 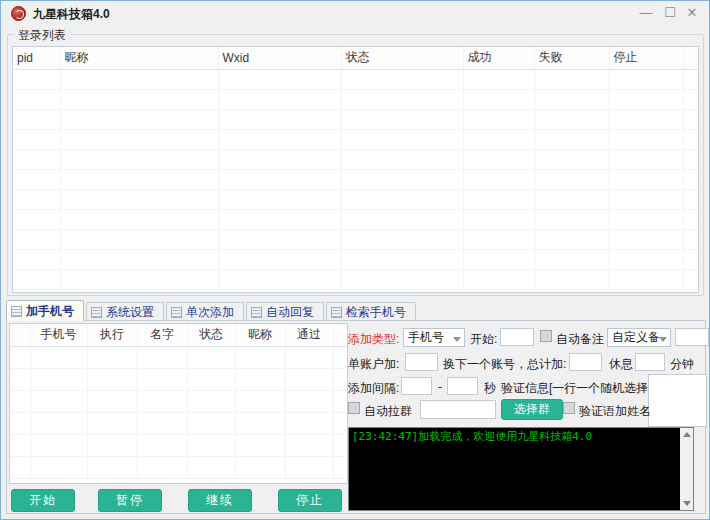 What do you see at coordinates (636, 338) in the screenshot?
I see `custom-note-value: 自定义备` at bounding box center [636, 338].